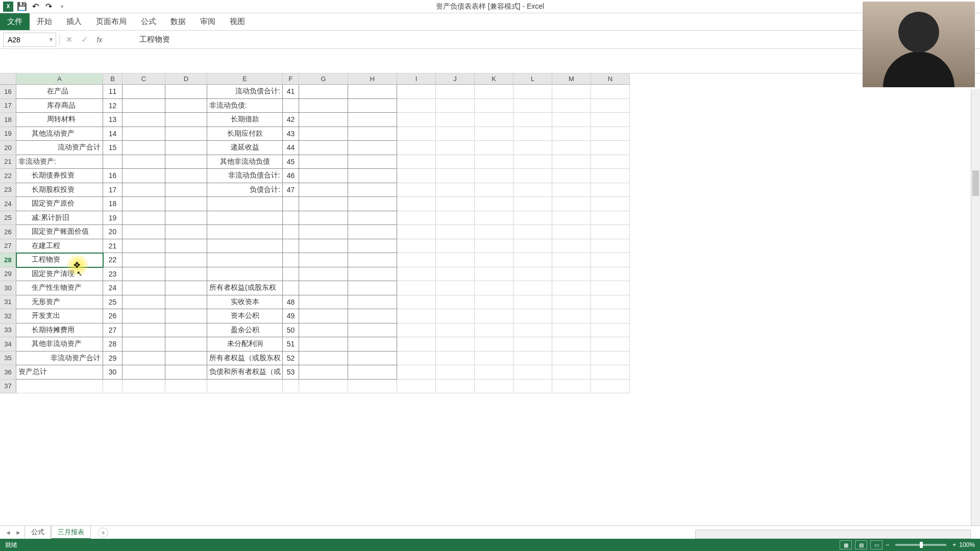  Describe the element at coordinates (84, 40) in the screenshot. I see `enter-icon: ✓` at that location.